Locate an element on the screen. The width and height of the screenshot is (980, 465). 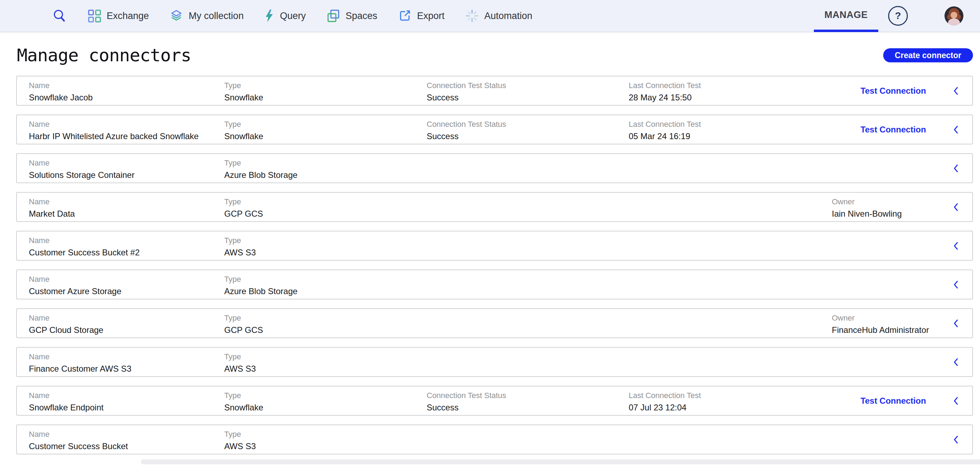
connector-row: Name Finance Customer AWS S3 Type AWS S3 is located at coordinates (495, 362).